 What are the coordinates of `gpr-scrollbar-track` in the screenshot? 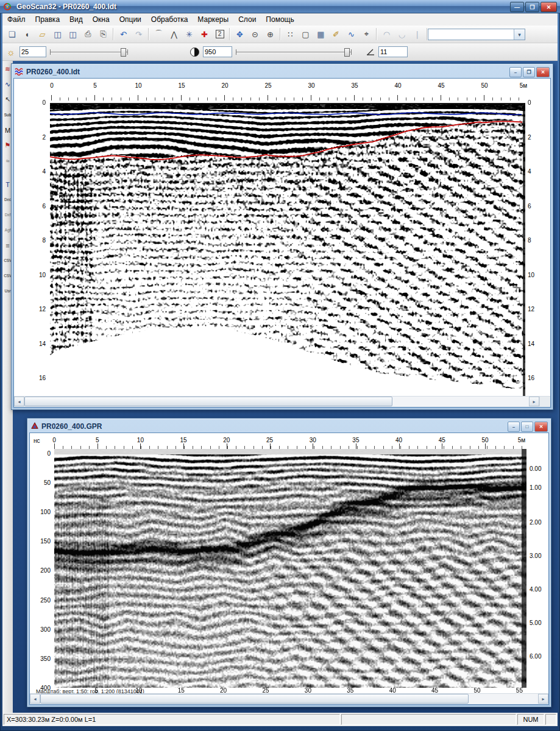 It's located at (289, 699).